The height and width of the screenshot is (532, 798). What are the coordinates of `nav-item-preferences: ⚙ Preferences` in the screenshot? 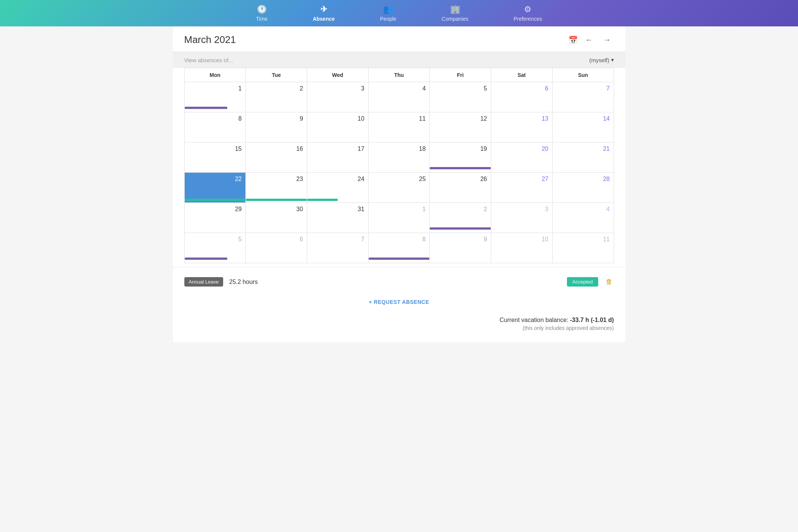 It's located at (528, 13).